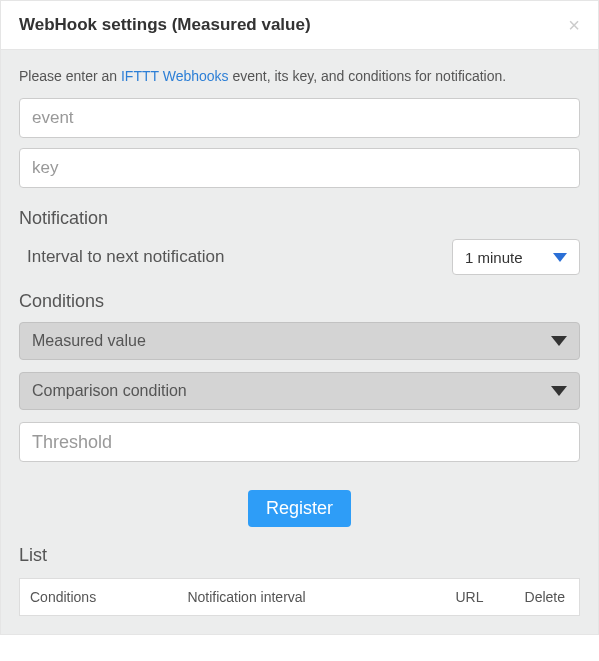 The width and height of the screenshot is (599, 661). I want to click on comparison-condition-select: Comparison condition, so click(300, 391).